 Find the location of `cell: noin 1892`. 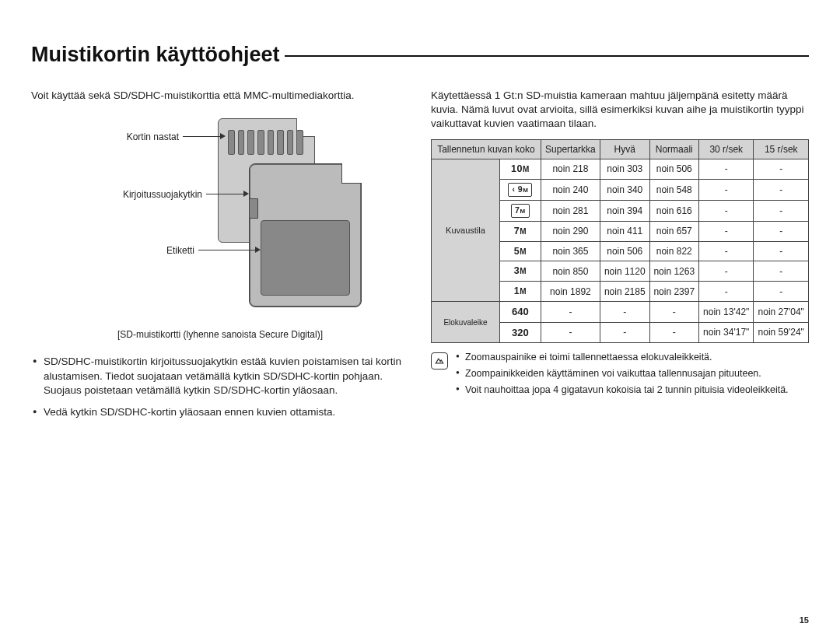

cell: noin 1892 is located at coordinates (570, 292).